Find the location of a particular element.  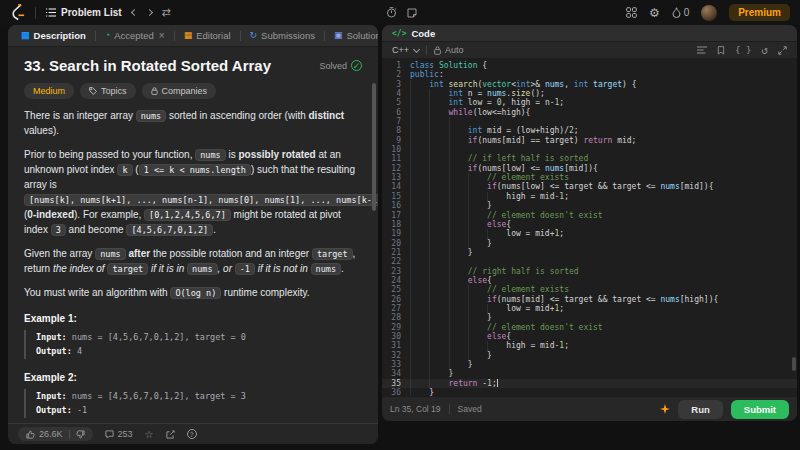

code-line: 9 if(nums[mid] == target) return mid; is located at coordinates (590, 140).